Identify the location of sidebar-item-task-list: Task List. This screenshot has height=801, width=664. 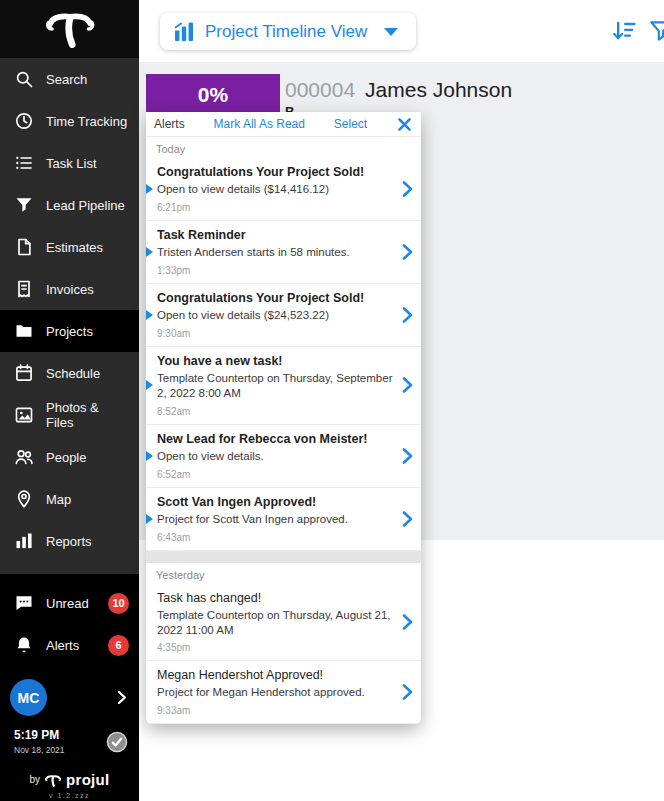
(70, 163).